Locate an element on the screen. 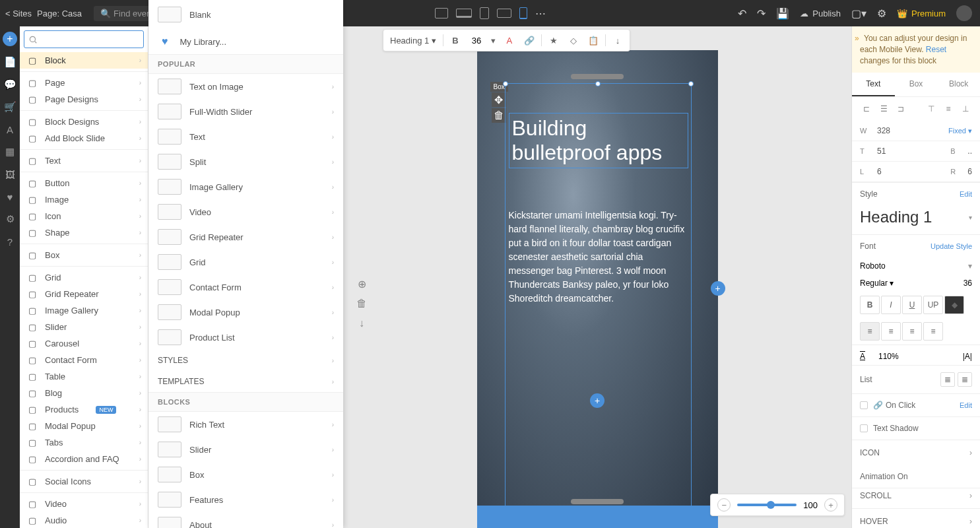 The width and height of the screenshot is (980, 528). reset-link: Reset is located at coordinates (936, 50).